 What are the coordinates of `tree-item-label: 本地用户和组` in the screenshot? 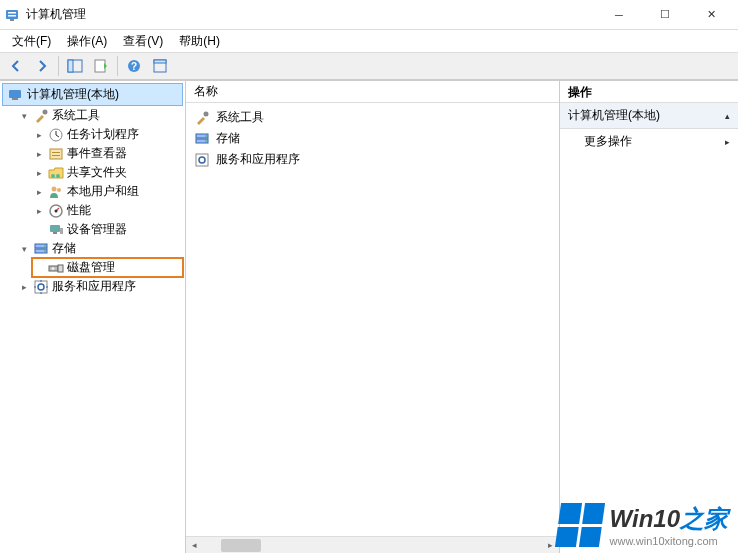 It's located at (103, 192).